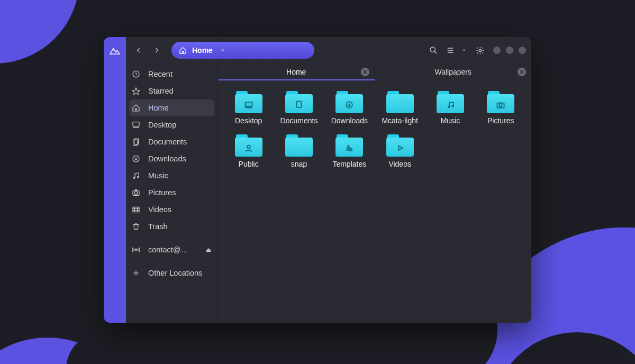 The image size is (635, 364). I want to click on tab-home: Home, so click(296, 72).